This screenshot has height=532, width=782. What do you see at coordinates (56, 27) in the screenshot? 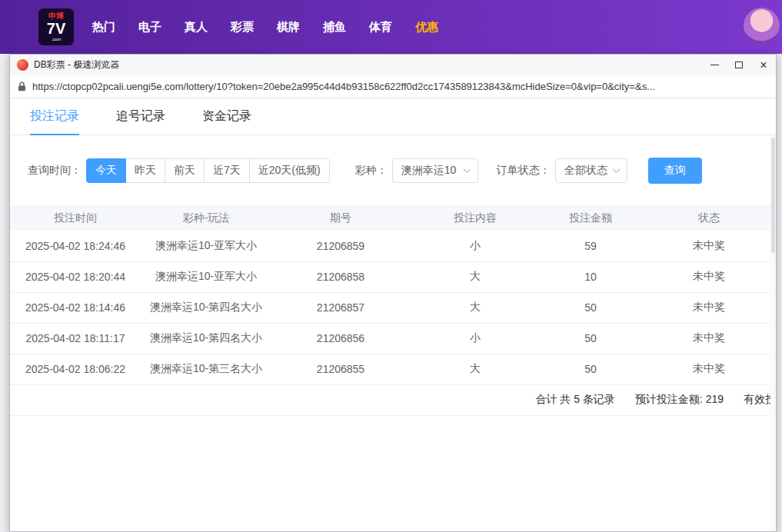
I see `site-logo: 申博 7V .com` at bounding box center [56, 27].